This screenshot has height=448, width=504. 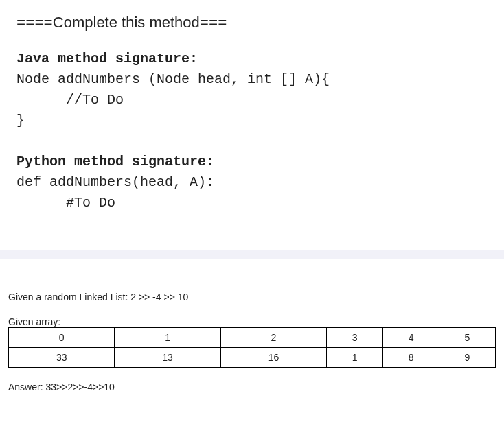 What do you see at coordinates (411, 338) in the screenshot?
I see `table-header-cell: 4` at bounding box center [411, 338].